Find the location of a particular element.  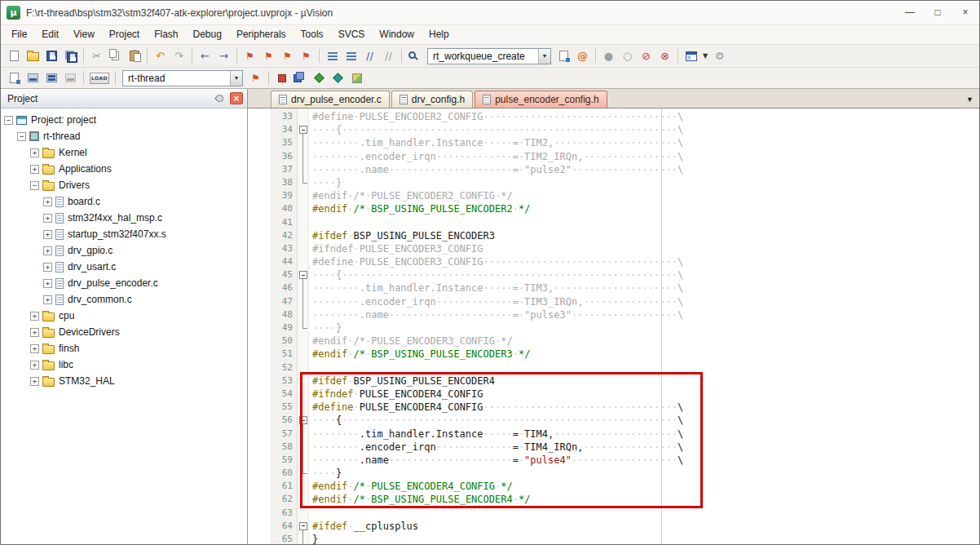

target-combobox-dropdown-icon: ▼ is located at coordinates (236, 78).